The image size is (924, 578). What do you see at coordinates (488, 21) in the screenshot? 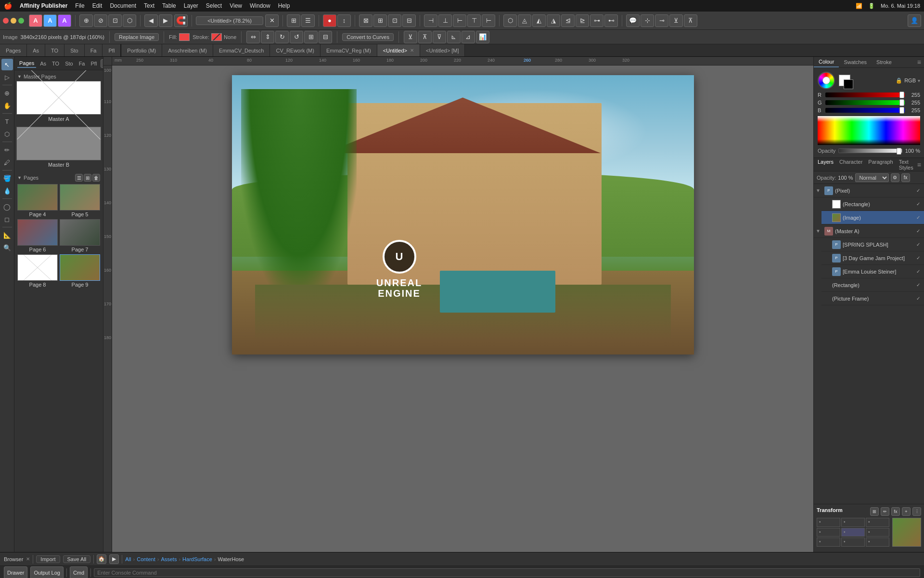
I see `align-btn5: ⊢` at bounding box center [488, 21].